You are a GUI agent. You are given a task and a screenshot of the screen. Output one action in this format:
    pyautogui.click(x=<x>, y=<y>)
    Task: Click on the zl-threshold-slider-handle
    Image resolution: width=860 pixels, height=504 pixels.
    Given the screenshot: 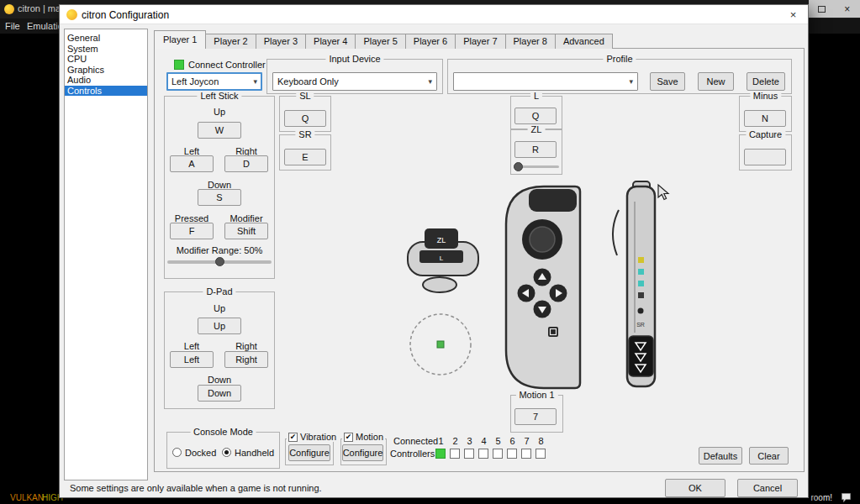 What is the action you would take?
    pyautogui.click(x=518, y=166)
    